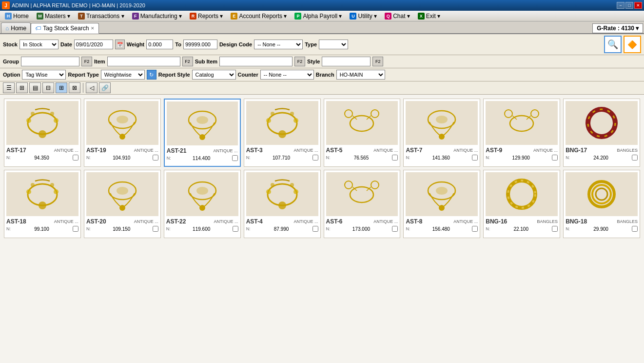 This screenshot has width=644, height=363. Describe the element at coordinates (522, 133) in the screenshot. I see `product-card-ast-9: AST-9 ANTIQUE ... N: 129.900` at that location.